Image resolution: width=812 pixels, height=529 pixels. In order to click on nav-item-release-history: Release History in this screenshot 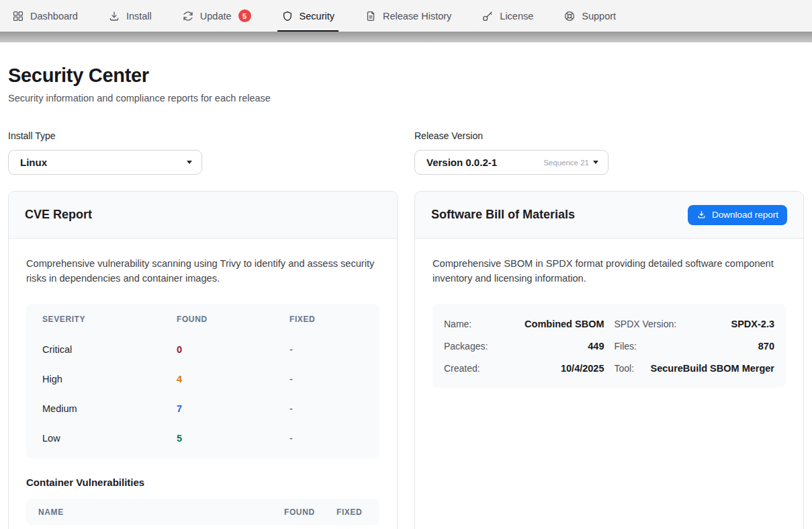, I will do `click(408, 16)`.